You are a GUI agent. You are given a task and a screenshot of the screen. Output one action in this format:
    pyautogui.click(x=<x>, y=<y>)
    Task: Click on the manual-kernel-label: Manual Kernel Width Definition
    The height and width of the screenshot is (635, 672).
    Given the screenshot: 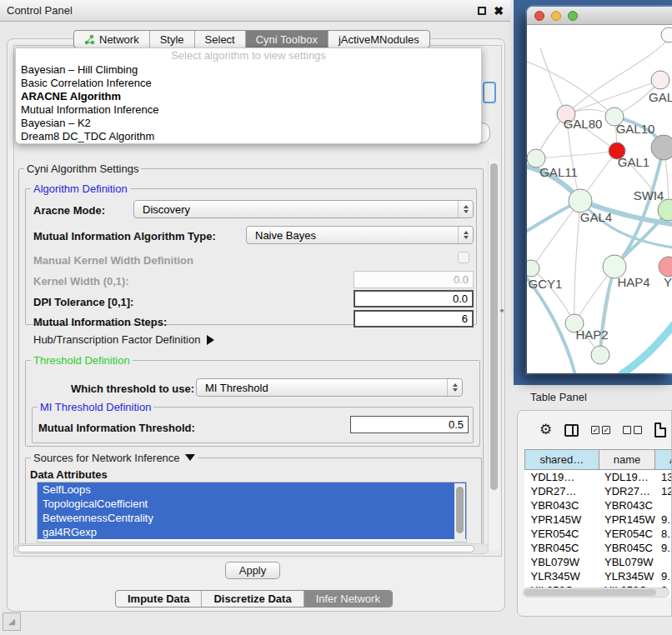 What is the action you would take?
    pyautogui.click(x=113, y=260)
    